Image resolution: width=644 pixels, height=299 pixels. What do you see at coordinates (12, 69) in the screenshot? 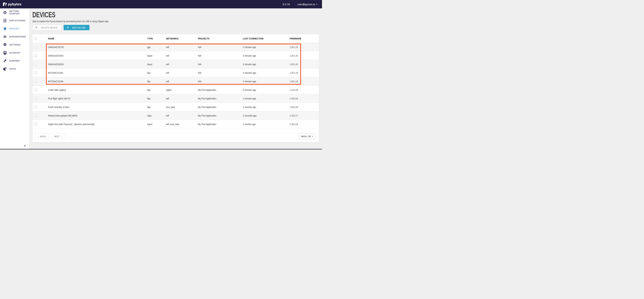
I see `sidebar-item-label: STATS` at bounding box center [12, 69].